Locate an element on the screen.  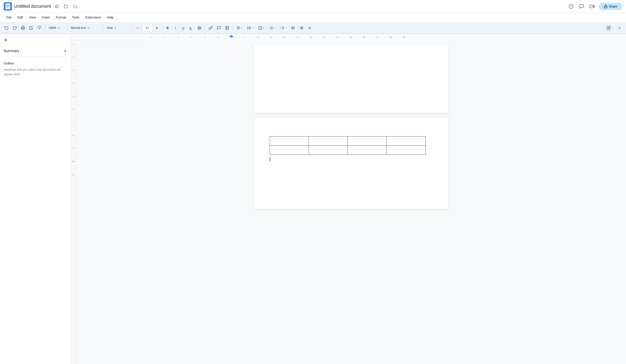
add-icon: + is located at coordinates (65, 51).